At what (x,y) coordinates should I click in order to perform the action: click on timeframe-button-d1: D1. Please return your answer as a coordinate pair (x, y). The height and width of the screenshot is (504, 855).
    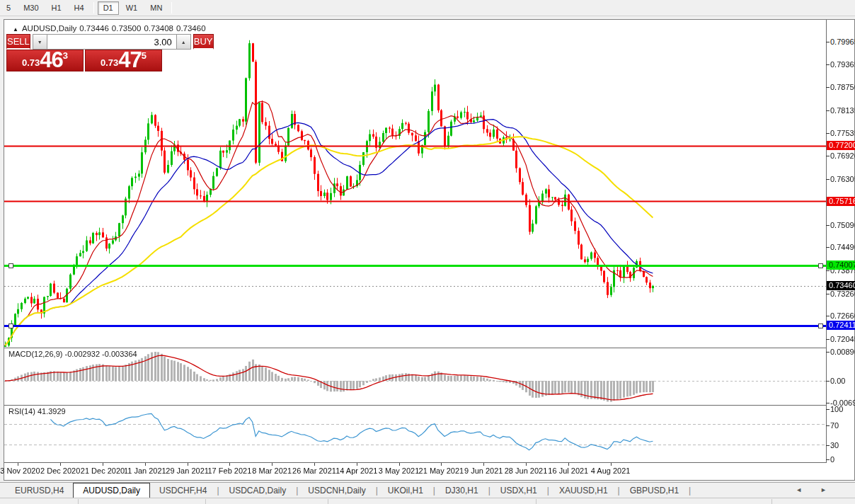
    Looking at the image, I should click on (108, 8).